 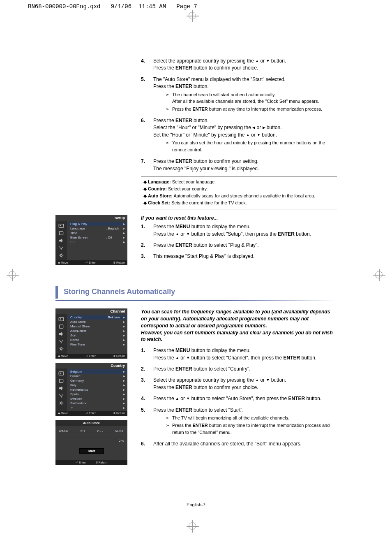 I want to click on osd-row: Switzerland▶, so click(x=97, y=403).